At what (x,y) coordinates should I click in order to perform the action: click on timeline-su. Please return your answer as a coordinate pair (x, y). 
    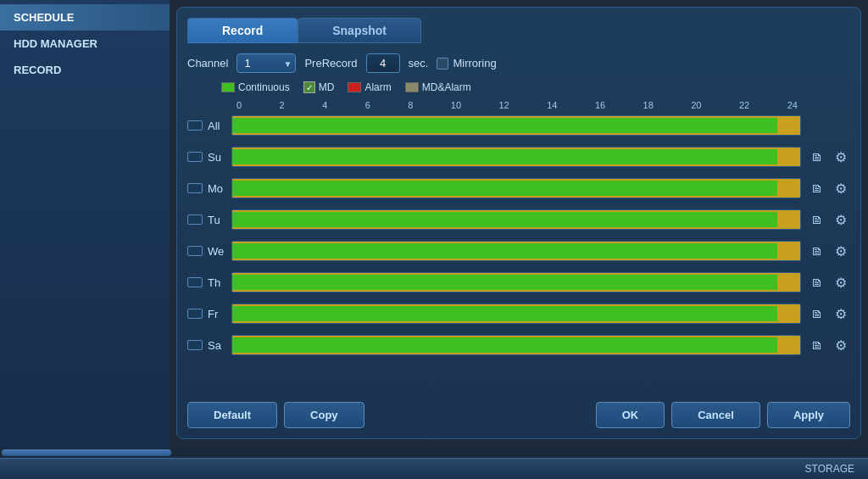
    Looking at the image, I should click on (516, 157).